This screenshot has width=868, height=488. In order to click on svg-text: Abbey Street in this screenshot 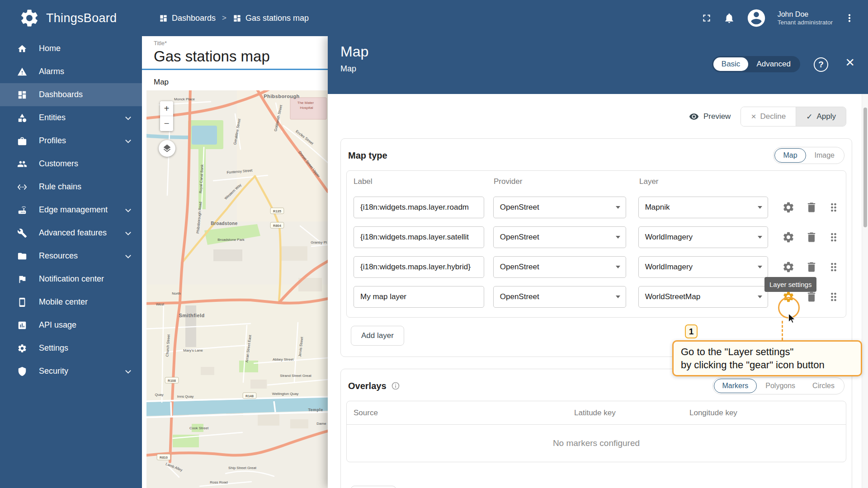, I will do `click(283, 360)`.